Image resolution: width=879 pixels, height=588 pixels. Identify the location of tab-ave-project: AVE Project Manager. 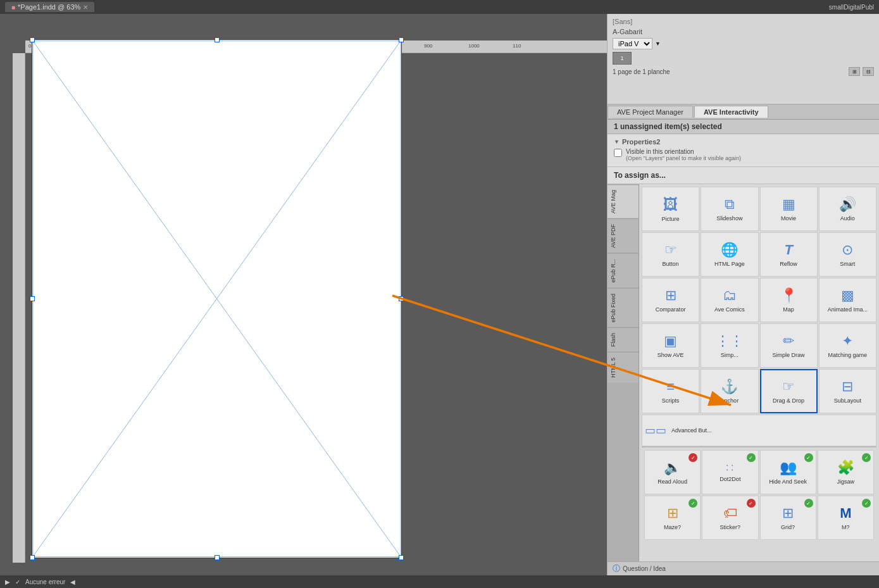
(651, 111).